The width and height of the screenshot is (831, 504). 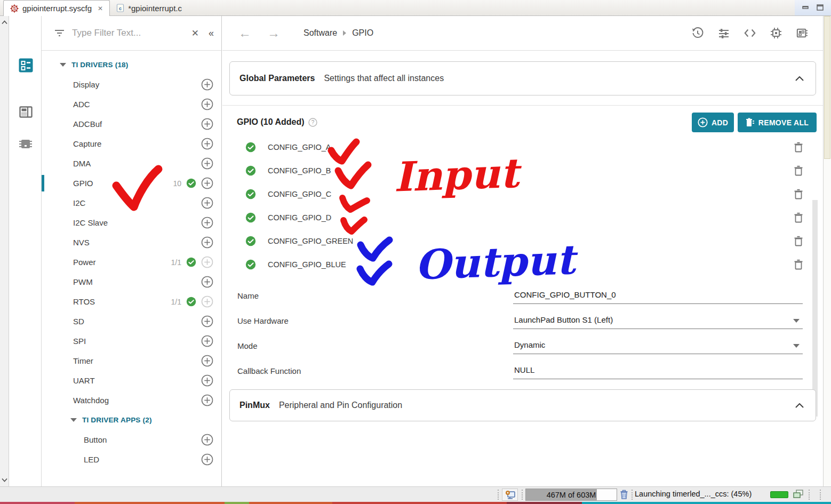 I want to click on workspace-status-icon, so click(x=510, y=495).